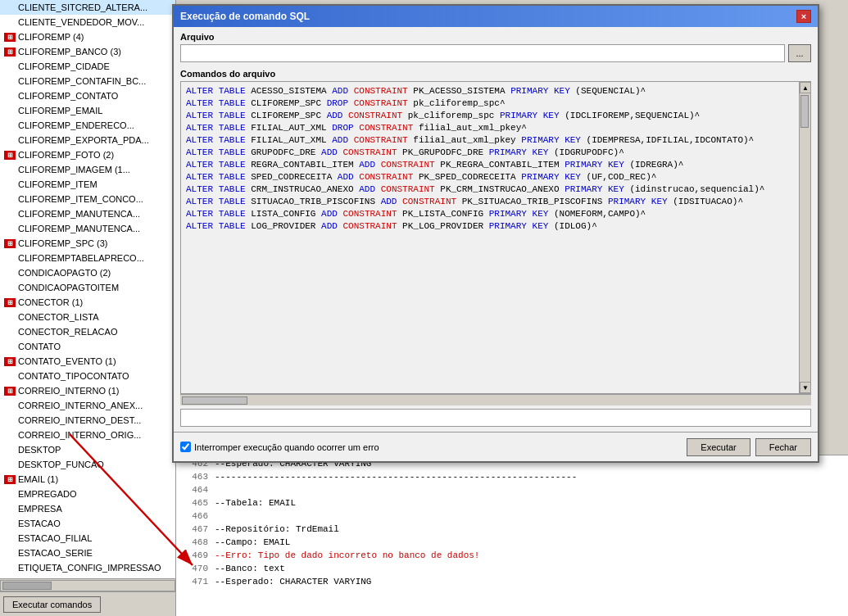 Image resolution: width=848 pixels, height=616 pixels. Describe the element at coordinates (490, 215) in the screenshot. I see `sql-line: ALTER TABLE LISTA_CONFIG ADD CONSTRAINT …` at that location.